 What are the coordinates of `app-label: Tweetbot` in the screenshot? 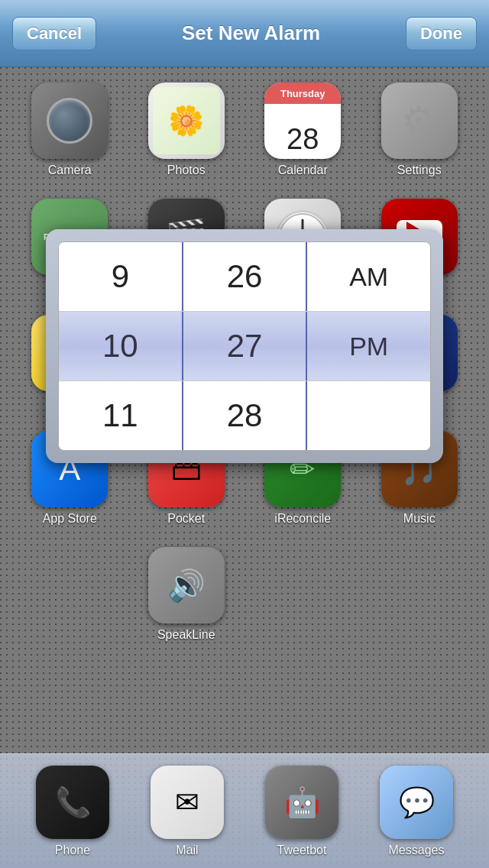 It's located at (303, 850).